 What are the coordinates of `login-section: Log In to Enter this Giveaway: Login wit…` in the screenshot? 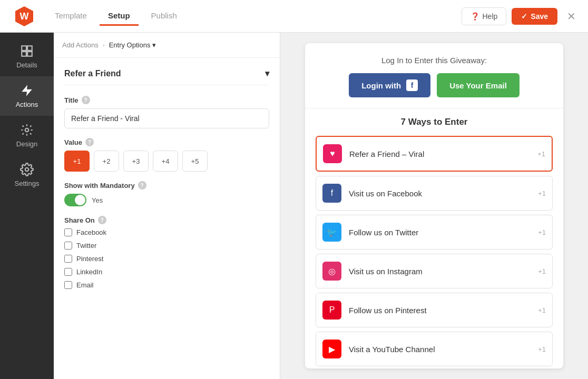 It's located at (434, 76).